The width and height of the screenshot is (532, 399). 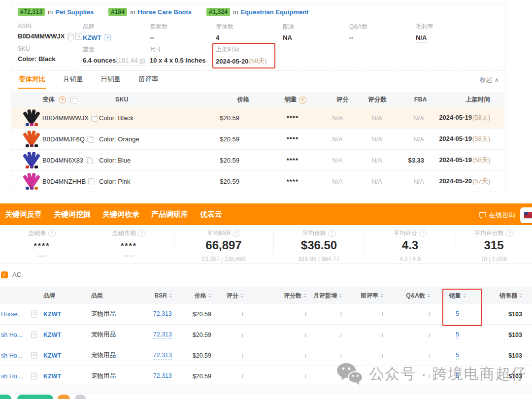 I want to click on col-qa-sort: Q&A数, so click(x=411, y=296).